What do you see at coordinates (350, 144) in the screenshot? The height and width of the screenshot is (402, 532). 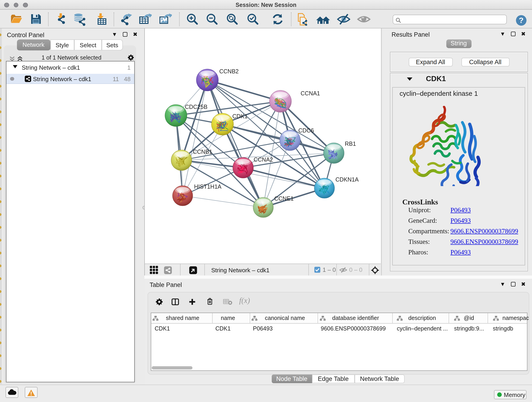 I see `svg-text: RB1` at bounding box center [350, 144].